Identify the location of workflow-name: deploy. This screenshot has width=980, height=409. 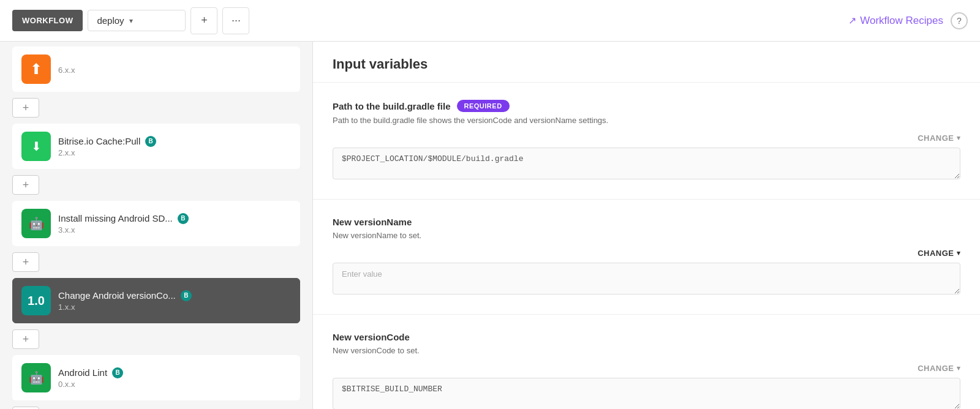
(110, 21).